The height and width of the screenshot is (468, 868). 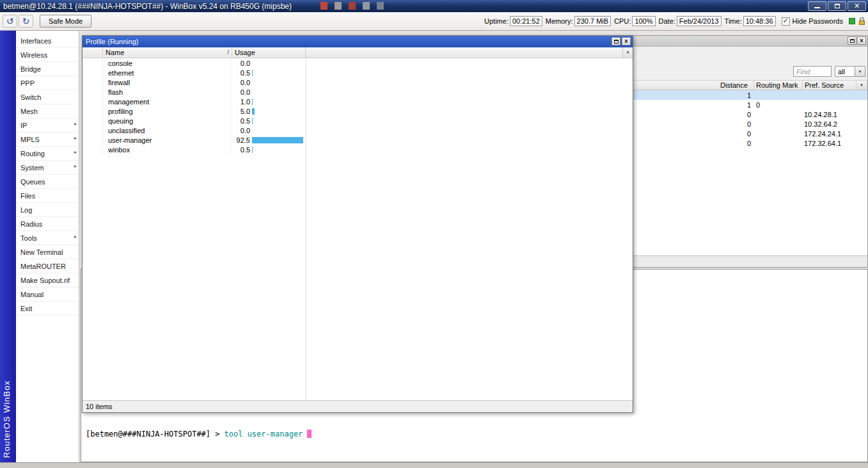 What do you see at coordinates (47, 309) in the screenshot?
I see `sidebar-item-exit: Exit` at bounding box center [47, 309].